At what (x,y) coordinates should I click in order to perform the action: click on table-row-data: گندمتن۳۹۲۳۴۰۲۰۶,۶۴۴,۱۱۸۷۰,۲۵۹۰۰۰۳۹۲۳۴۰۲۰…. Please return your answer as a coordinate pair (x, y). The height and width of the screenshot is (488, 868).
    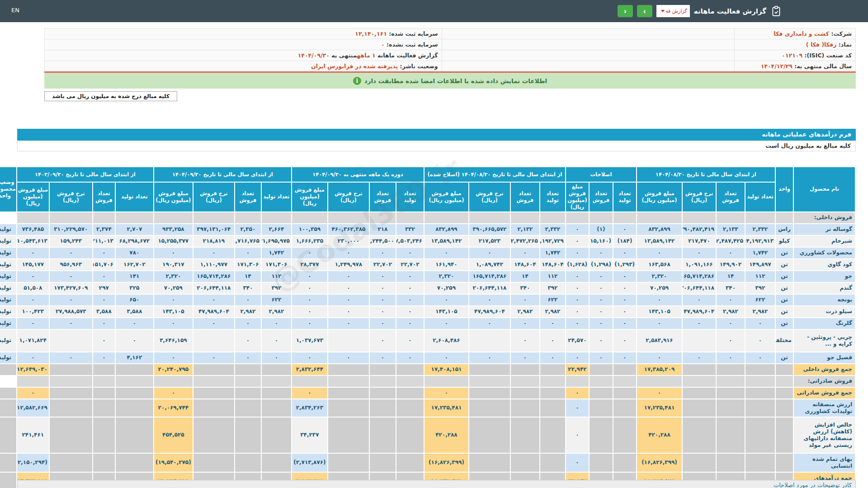
    Looking at the image, I should click on (428, 288).